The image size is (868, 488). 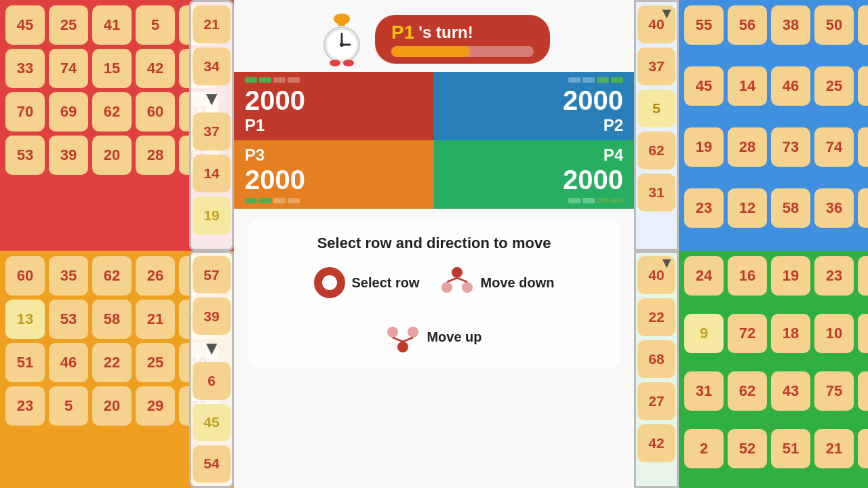 I want to click on tile: 70, so click(x=25, y=112).